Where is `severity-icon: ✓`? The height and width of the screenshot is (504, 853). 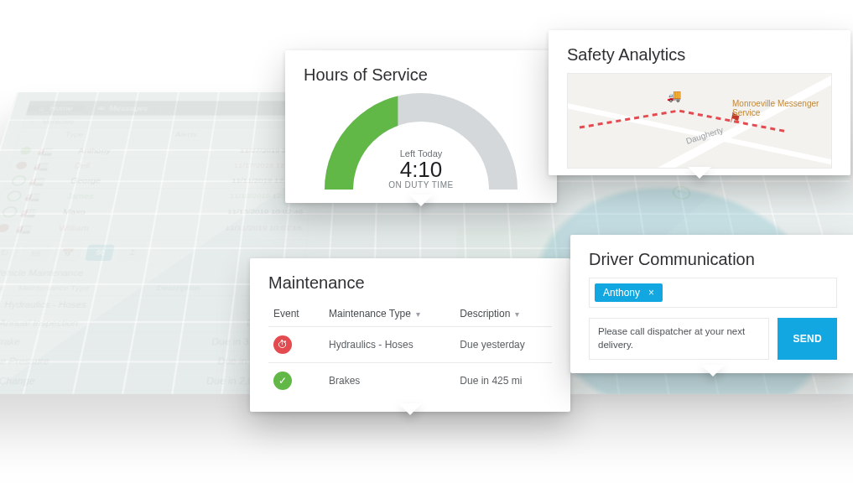 severity-icon: ✓ is located at coordinates (283, 381).